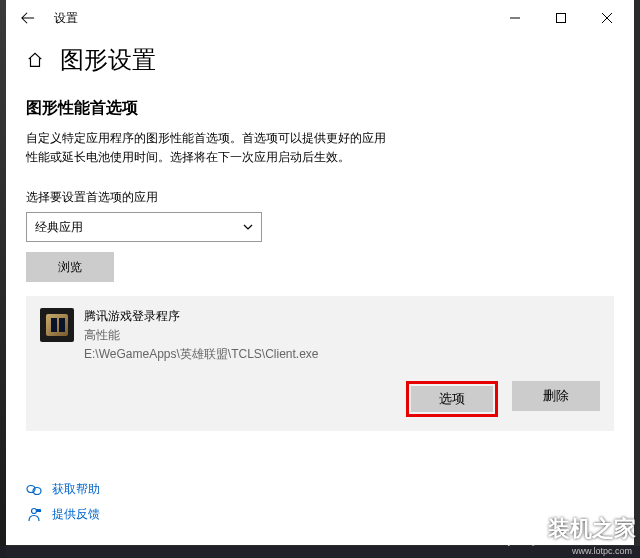 This screenshot has height=558, width=640. I want to click on get-help-label: 获取帮助, so click(76, 490).